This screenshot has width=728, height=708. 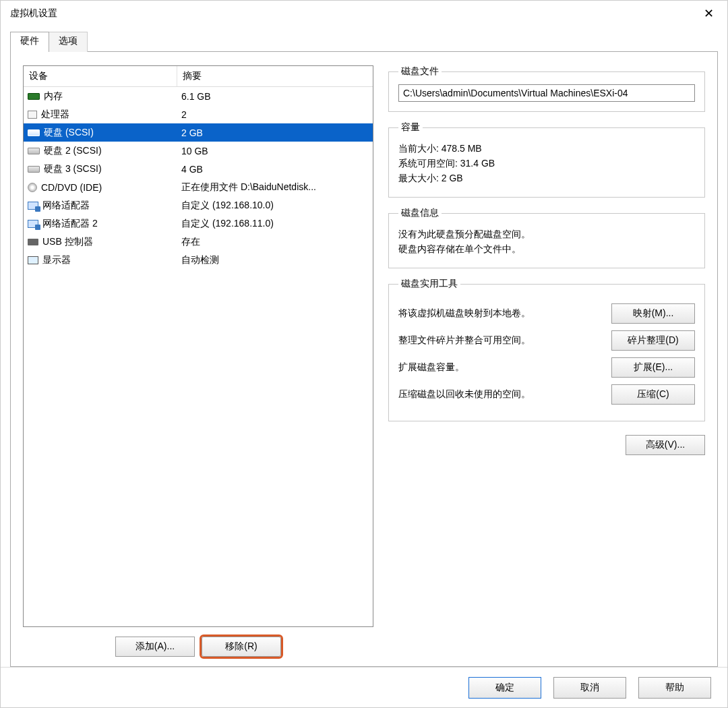 I want to click on device-row-disk-3: 硬盘 3 (SCSI) 4 GB, so click(x=198, y=169).